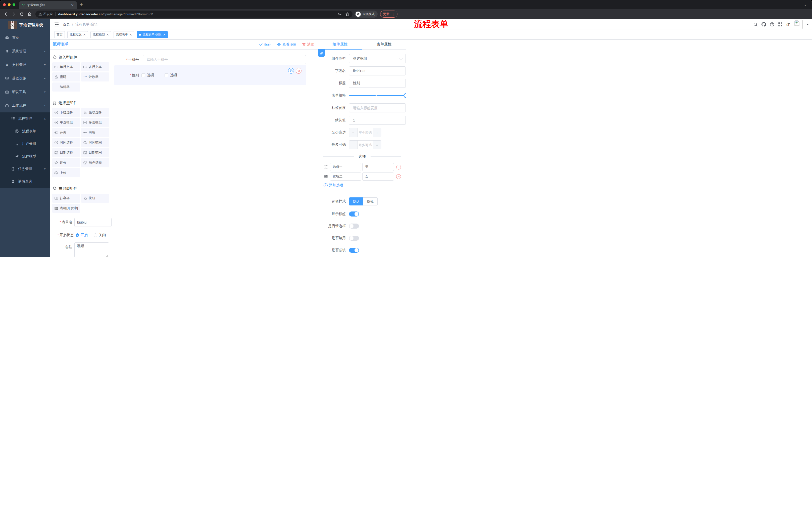 The image size is (812, 514). Describe the element at coordinates (66, 173) in the screenshot. I see `component-item-upload: 上传` at that location.